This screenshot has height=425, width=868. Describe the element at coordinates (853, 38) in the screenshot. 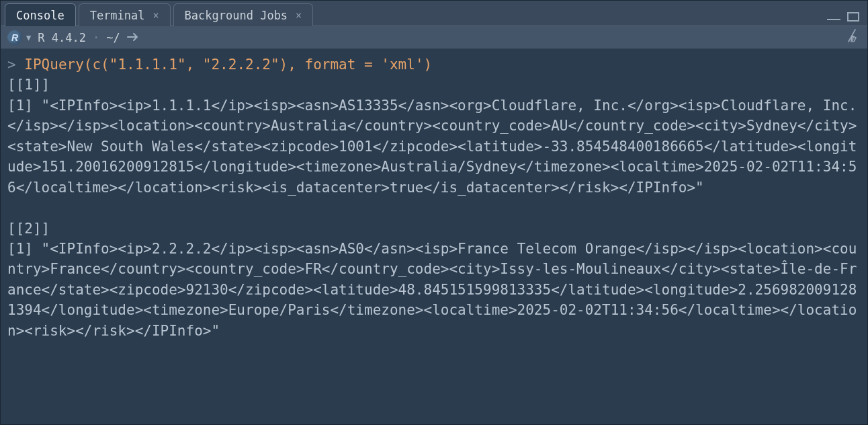

I see `clear-console-icon` at that location.